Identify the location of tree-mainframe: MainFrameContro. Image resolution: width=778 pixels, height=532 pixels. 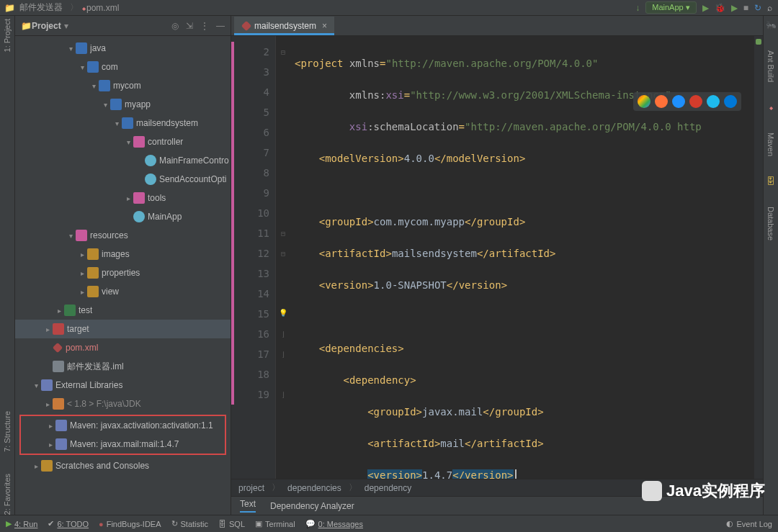
(194, 161).